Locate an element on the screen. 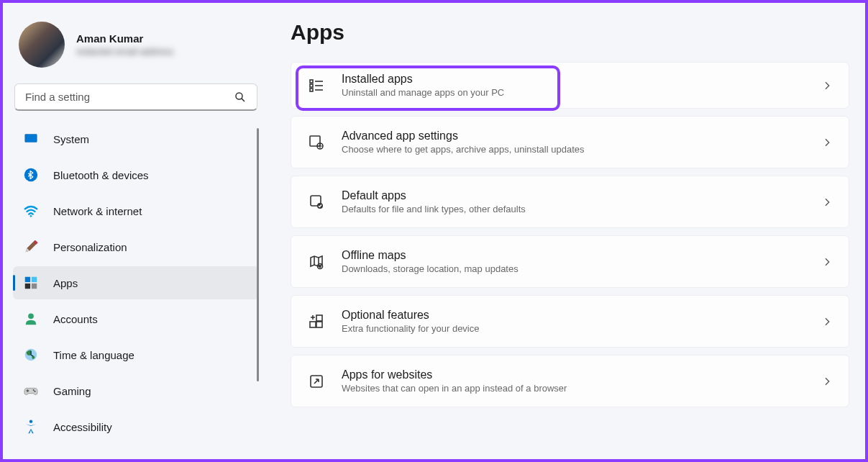 This screenshot has width=868, height=462. sidebar-item-label: Bluetooth & devices is located at coordinates (101, 176).